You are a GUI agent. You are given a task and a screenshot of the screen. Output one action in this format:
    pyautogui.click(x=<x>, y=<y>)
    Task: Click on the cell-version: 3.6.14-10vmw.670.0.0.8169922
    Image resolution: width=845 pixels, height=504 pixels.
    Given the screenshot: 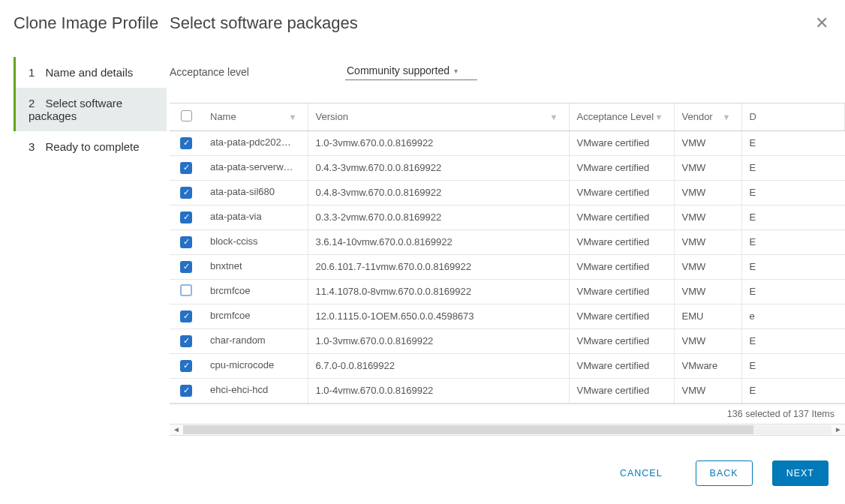 What is the action you would take?
    pyautogui.click(x=438, y=242)
    